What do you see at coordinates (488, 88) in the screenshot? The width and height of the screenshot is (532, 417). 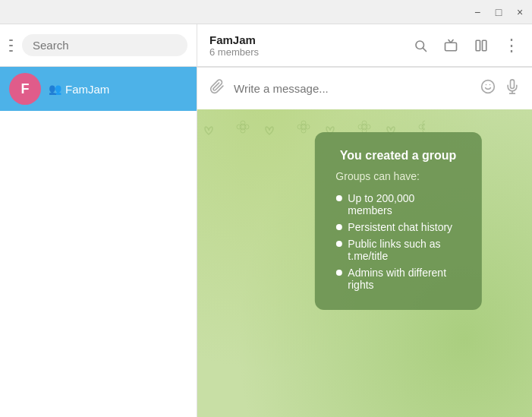 I see `emoji-icon` at bounding box center [488, 88].